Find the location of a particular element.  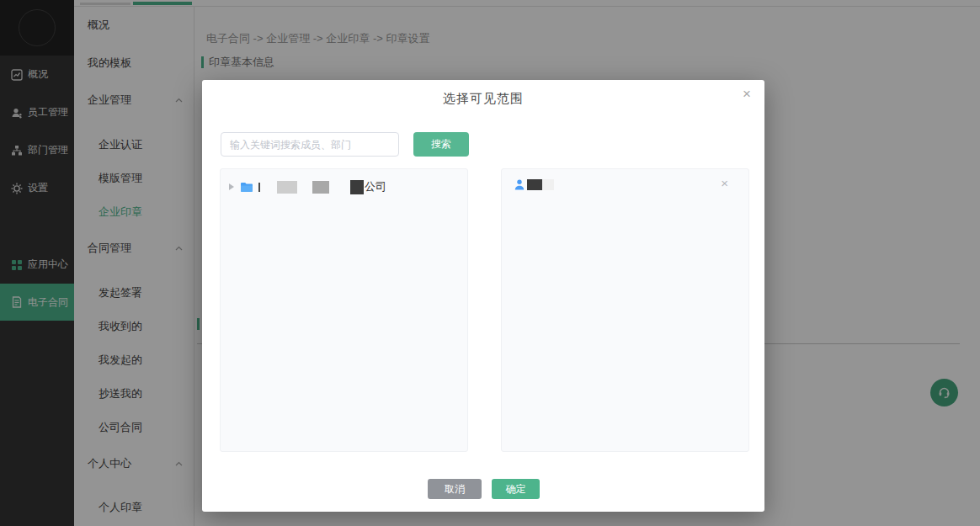

confirm-button: 确定 is located at coordinates (515, 489).